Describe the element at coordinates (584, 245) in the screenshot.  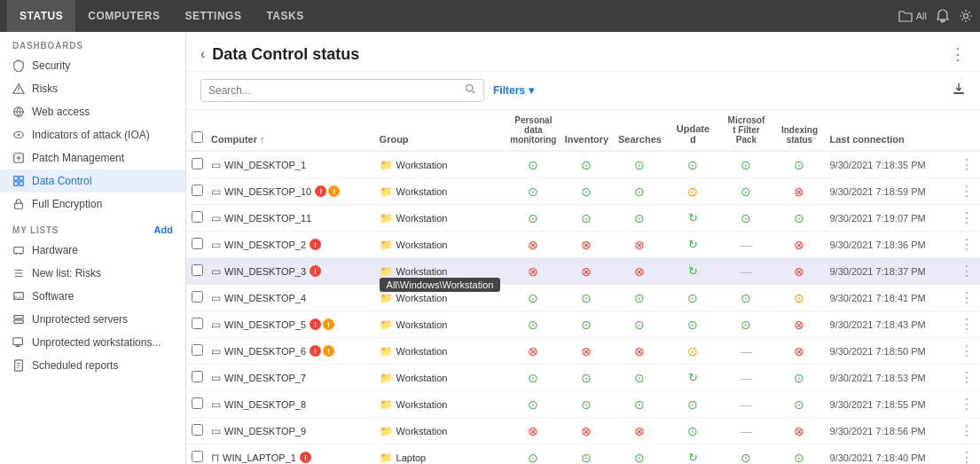
I see `table-row: ▭ WIN_DESKTOP_2 ! 📁 Workstation ⊗ ⊗ ⊗ ↻ …` at that location.